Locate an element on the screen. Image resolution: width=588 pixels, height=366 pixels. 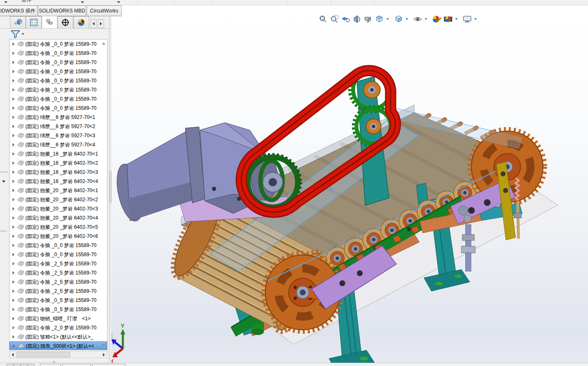
tree-item: (固定) 剙嫠_20 _梦岩 6402-70<4 is located at coordinates (58, 218).